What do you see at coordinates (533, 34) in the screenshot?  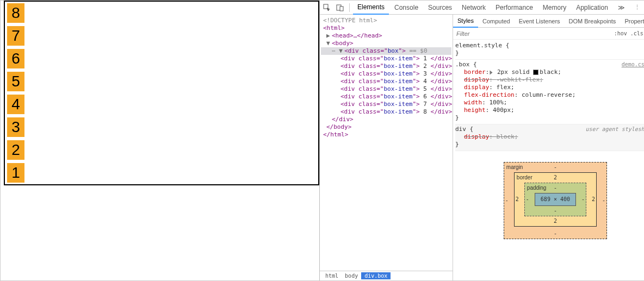 I see `styles-filter-input` at bounding box center [533, 34].